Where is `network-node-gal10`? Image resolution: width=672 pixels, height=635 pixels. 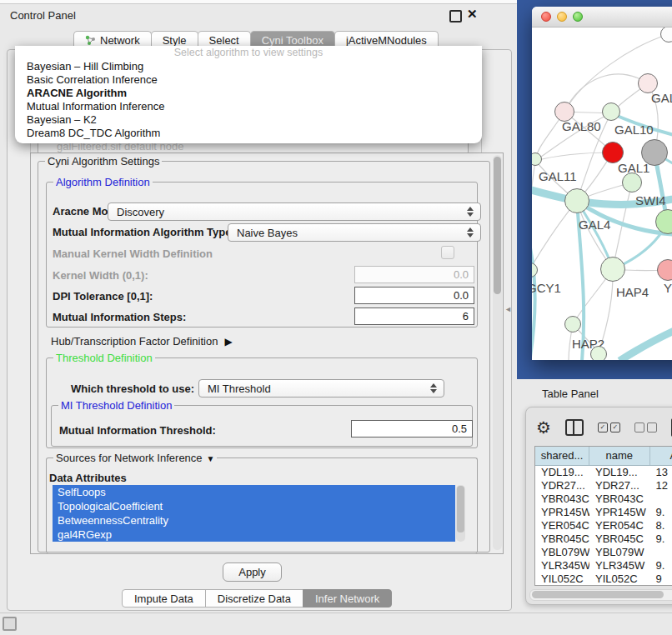
network-node-gal10 is located at coordinates (611, 112).